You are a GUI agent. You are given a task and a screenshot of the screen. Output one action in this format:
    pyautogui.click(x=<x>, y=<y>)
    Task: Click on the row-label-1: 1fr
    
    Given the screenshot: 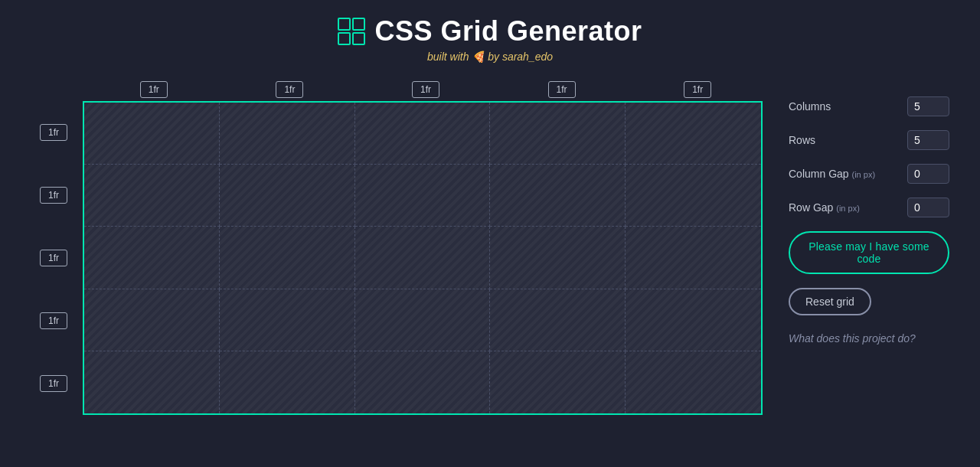 What is the action you would take?
    pyautogui.click(x=54, y=132)
    